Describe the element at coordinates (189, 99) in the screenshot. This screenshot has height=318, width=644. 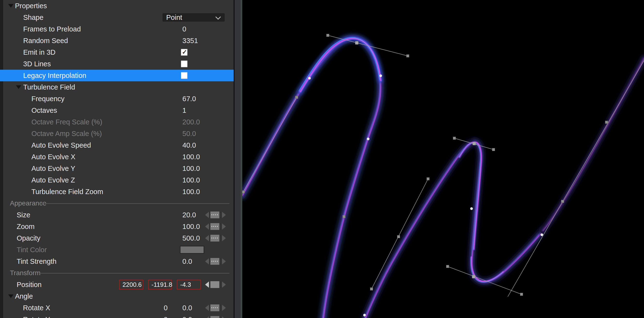
I see `property-value: 67.0` at that location.